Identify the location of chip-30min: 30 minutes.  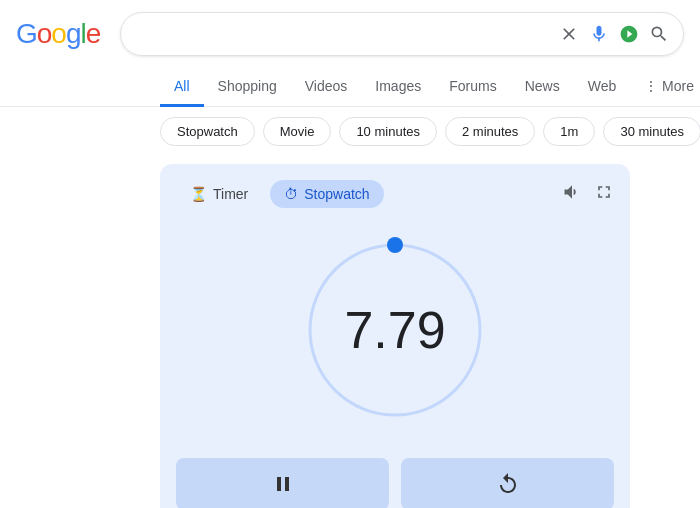
(652, 132).